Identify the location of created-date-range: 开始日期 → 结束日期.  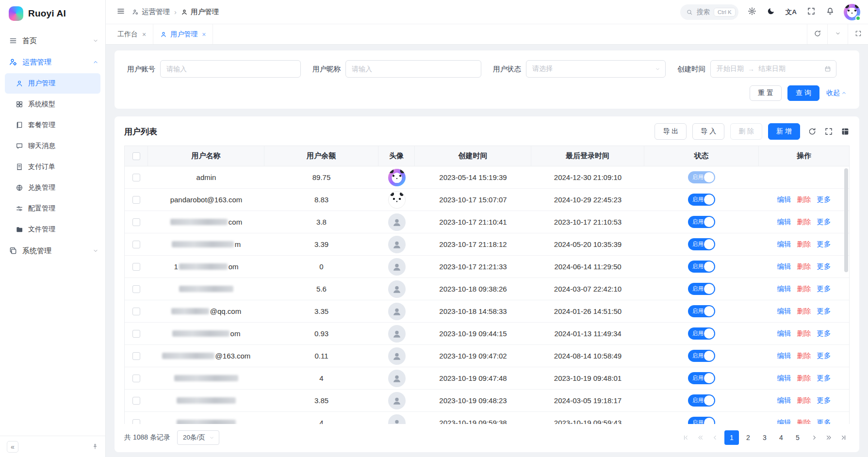
(773, 69).